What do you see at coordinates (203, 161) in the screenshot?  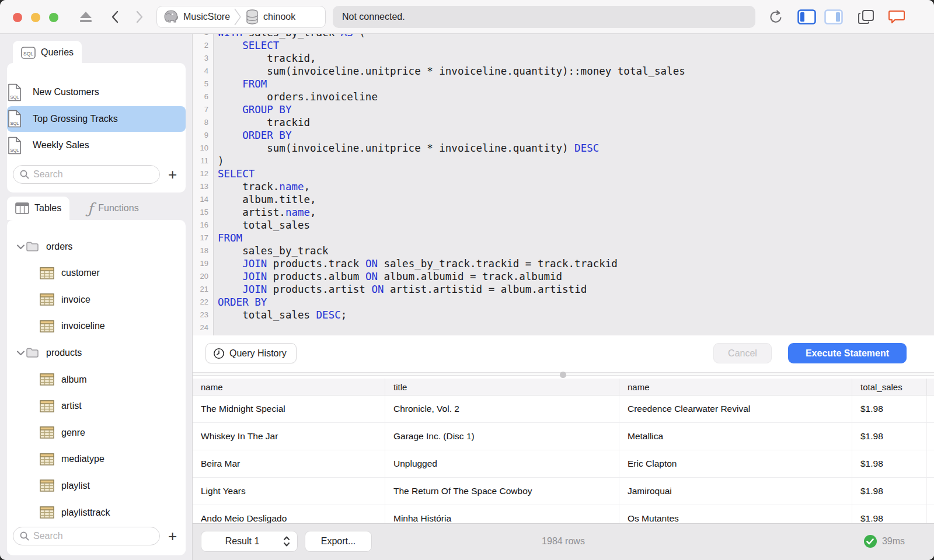 I see `line-number: 11` at bounding box center [203, 161].